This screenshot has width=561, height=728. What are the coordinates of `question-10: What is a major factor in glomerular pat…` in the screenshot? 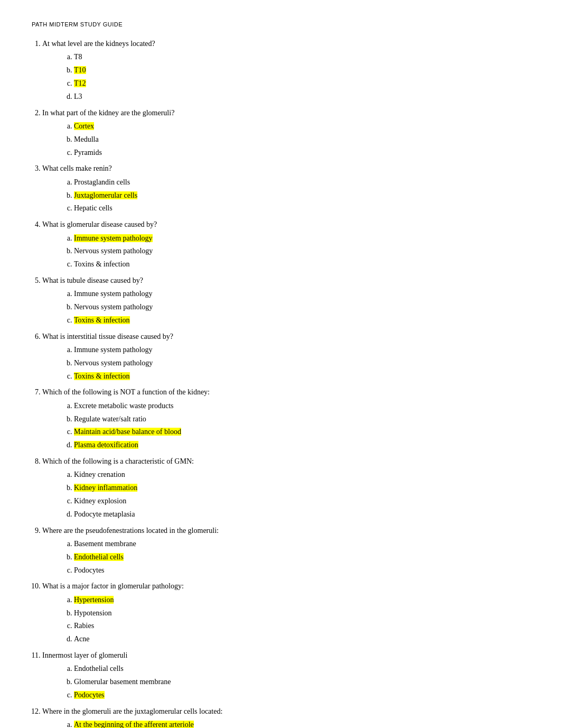 It's located at (286, 613).